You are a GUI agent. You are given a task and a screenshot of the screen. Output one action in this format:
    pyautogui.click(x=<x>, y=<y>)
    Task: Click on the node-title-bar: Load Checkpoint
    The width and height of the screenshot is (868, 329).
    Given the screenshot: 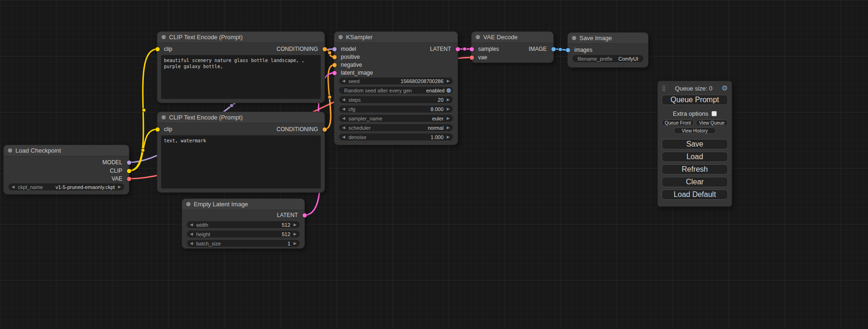 What is the action you would take?
    pyautogui.click(x=66, y=151)
    